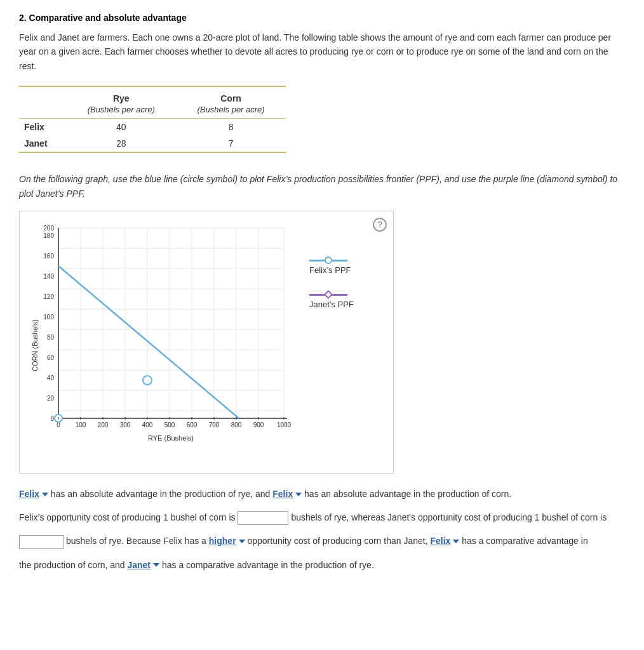  I want to click on janet-opportunity-cost-input, so click(41, 542).